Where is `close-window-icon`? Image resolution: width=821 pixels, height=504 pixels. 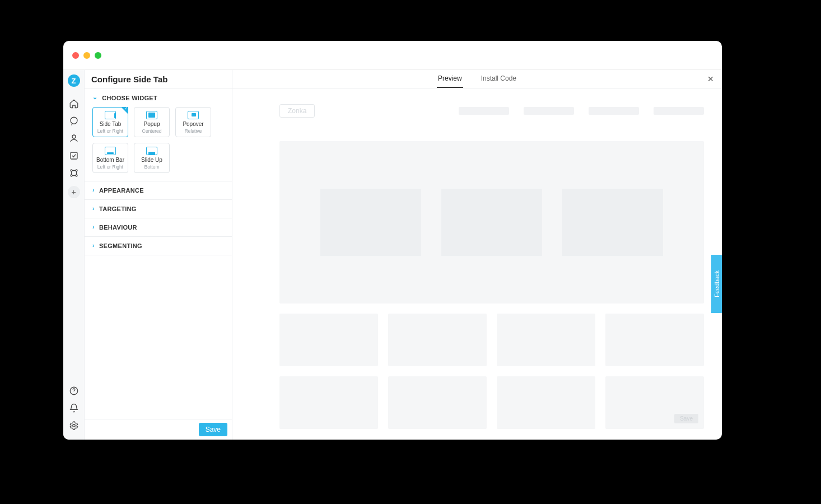 close-window-icon is located at coordinates (76, 55).